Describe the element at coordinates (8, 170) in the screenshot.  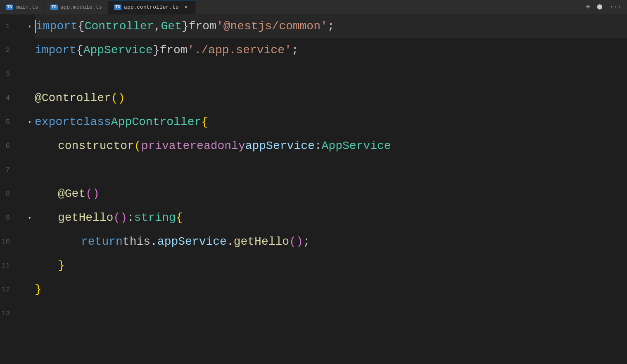
I see `line-number-7: 7` at that location.